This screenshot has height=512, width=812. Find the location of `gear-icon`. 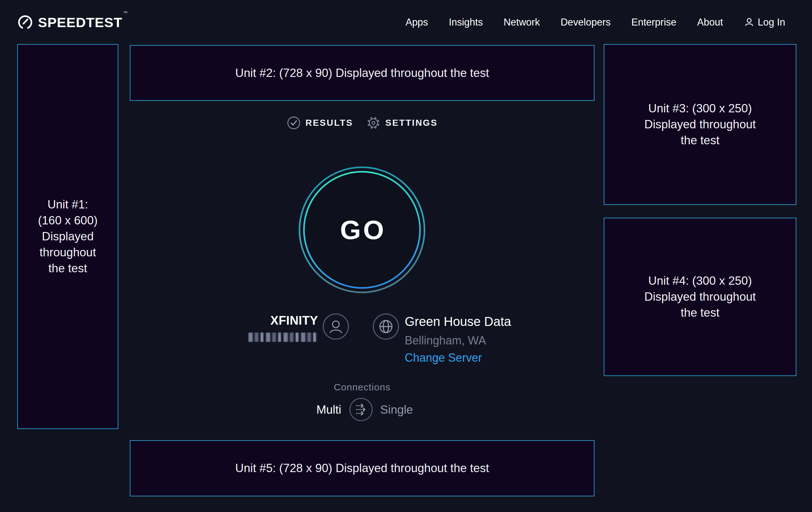

gear-icon is located at coordinates (374, 123).